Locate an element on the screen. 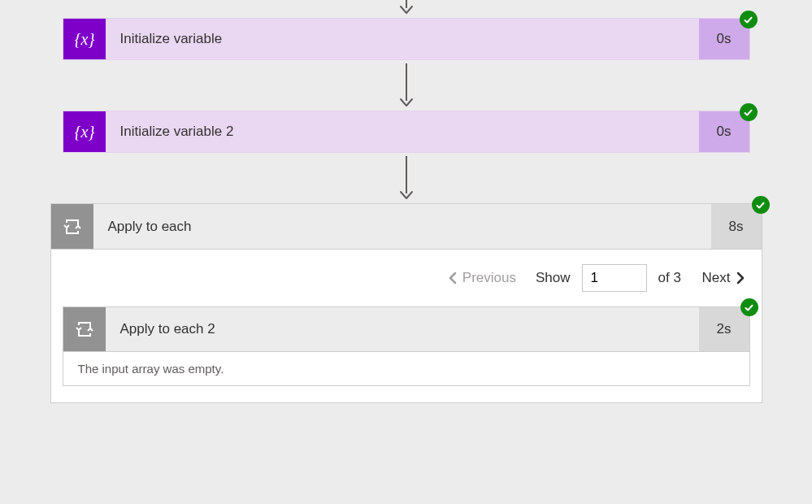 This screenshot has height=504, width=812. chevron-right-icon is located at coordinates (740, 278).